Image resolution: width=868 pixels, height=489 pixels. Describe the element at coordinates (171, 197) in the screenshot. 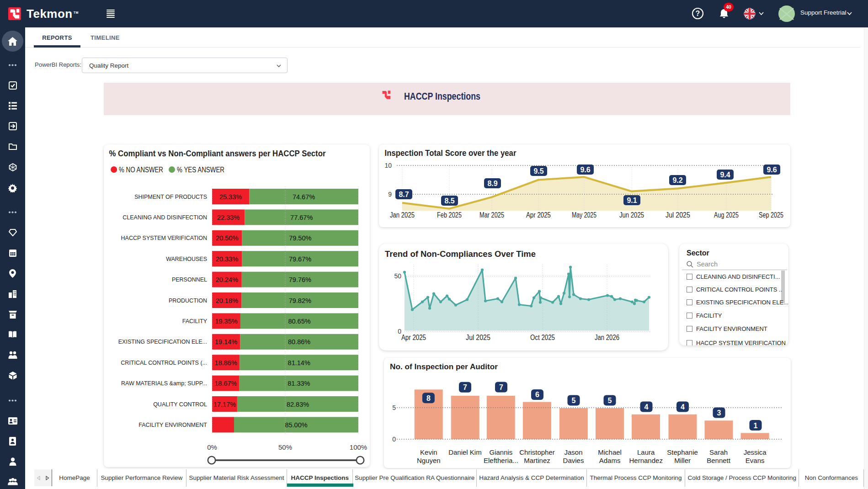

I see `svg-text: SHIPMENT OF PRODUCTS` at that location.